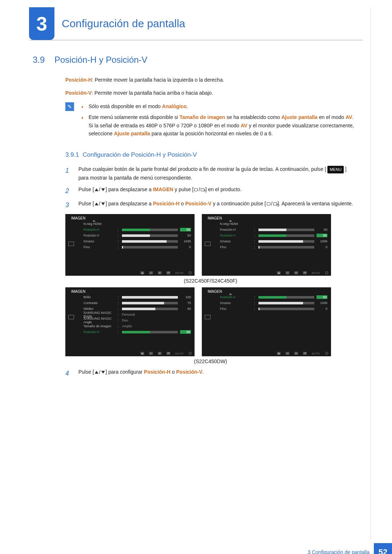 Image resolution: width=392 pixels, height=554 pixels. Describe the element at coordinates (130, 322) in the screenshot. I see `osd-screenshot: IMAGEN Brillo:100 Contraste:75 Nitidez:6…` at that location.